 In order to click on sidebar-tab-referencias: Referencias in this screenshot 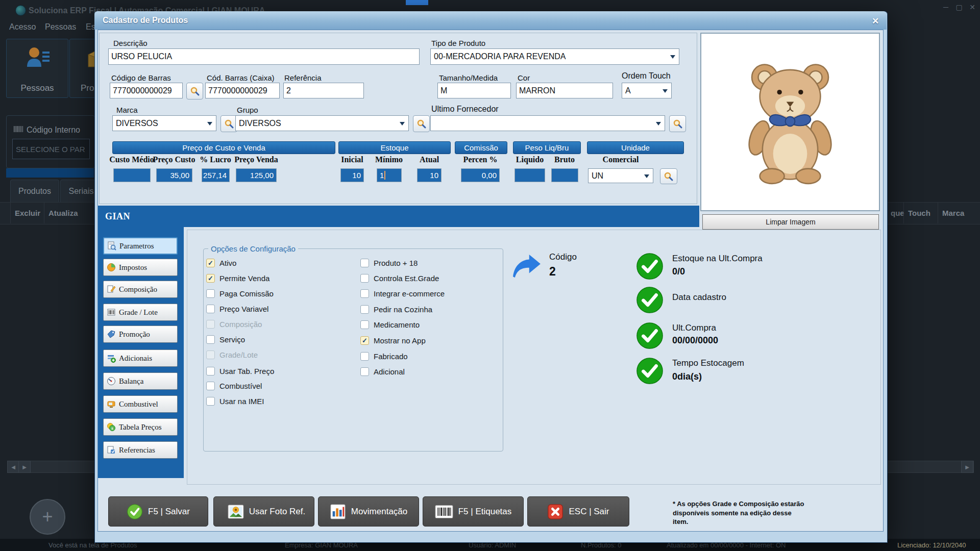, I will do `click(140, 450)`.